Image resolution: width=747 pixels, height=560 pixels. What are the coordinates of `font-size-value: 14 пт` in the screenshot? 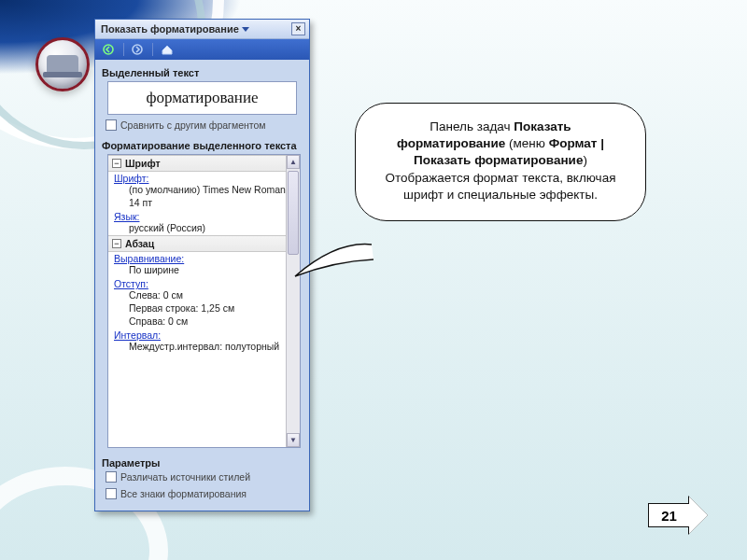 It's located at (197, 203).